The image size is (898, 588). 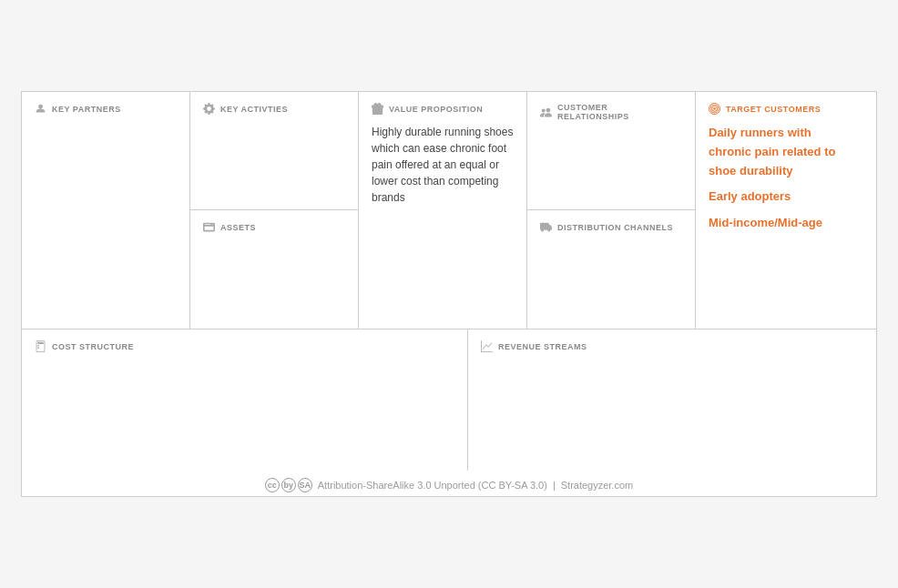 What do you see at coordinates (611, 228) in the screenshot?
I see `distribution-channels-header: DISTRIBUTION CHANNELS` at bounding box center [611, 228].